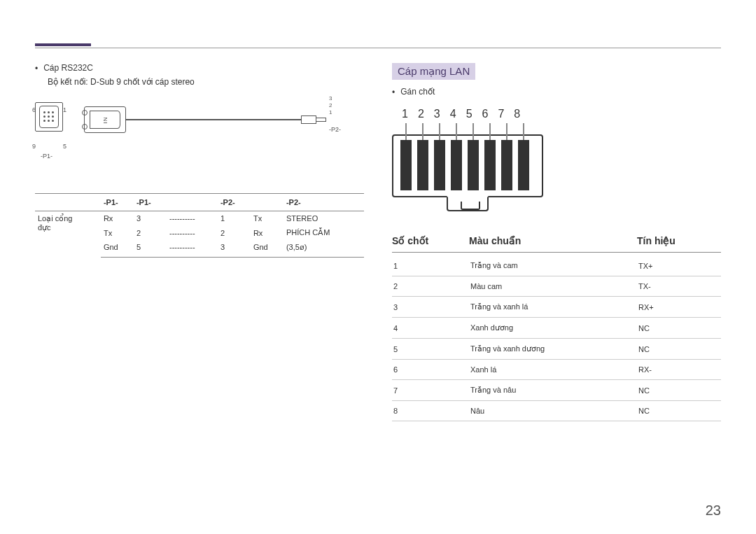  What do you see at coordinates (68, 228) in the screenshot?
I see `row-label-2: đực` at bounding box center [68, 228].